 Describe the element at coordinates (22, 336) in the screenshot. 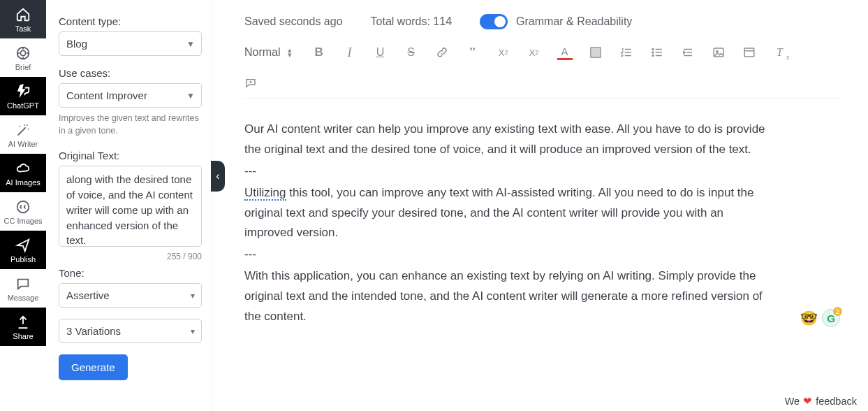

I see `rail-label: Share` at that location.